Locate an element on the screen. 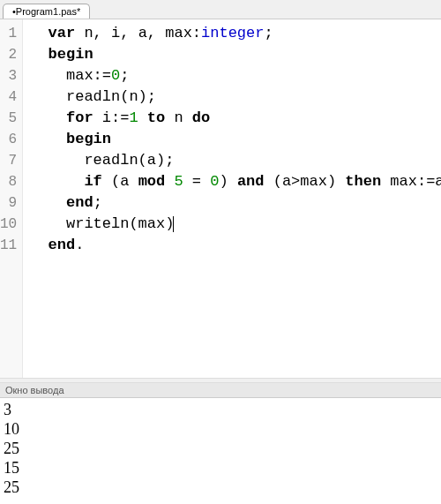  line-number-gutter: 1234567891011 is located at coordinates (11, 199).